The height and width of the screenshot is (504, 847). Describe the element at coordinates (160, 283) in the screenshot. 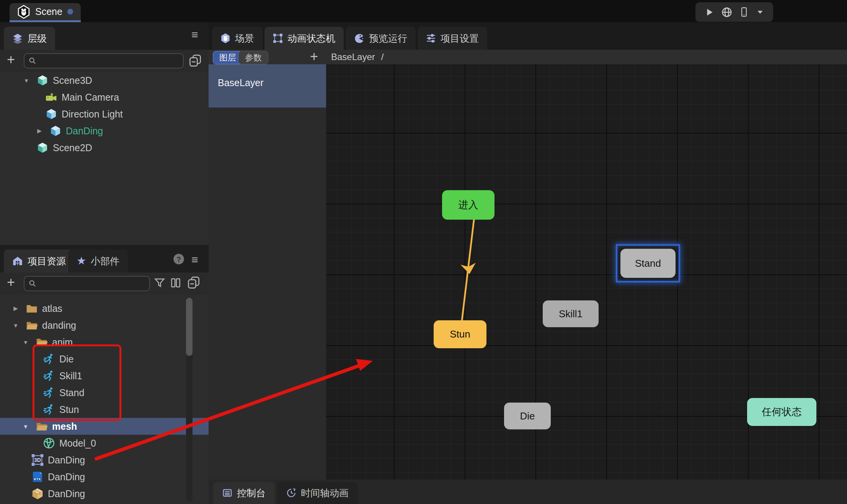

I see `filter-icon` at that location.